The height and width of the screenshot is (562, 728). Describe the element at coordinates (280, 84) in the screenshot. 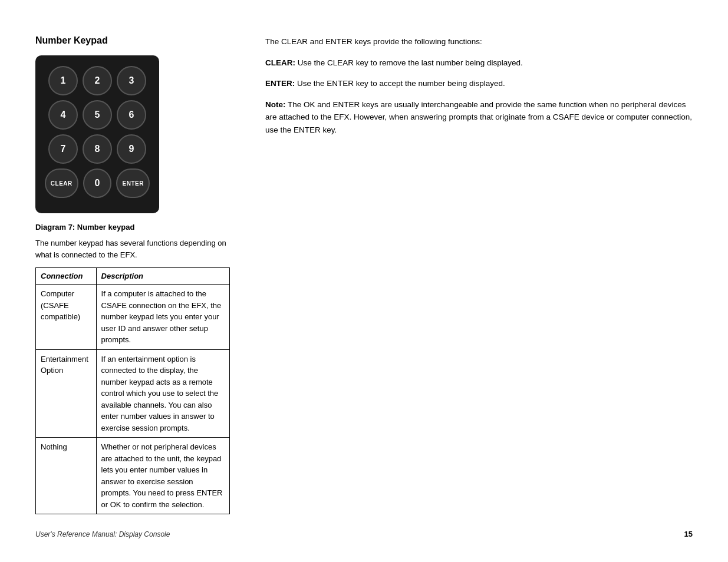

I see `enter-label: ENTER:` at that location.